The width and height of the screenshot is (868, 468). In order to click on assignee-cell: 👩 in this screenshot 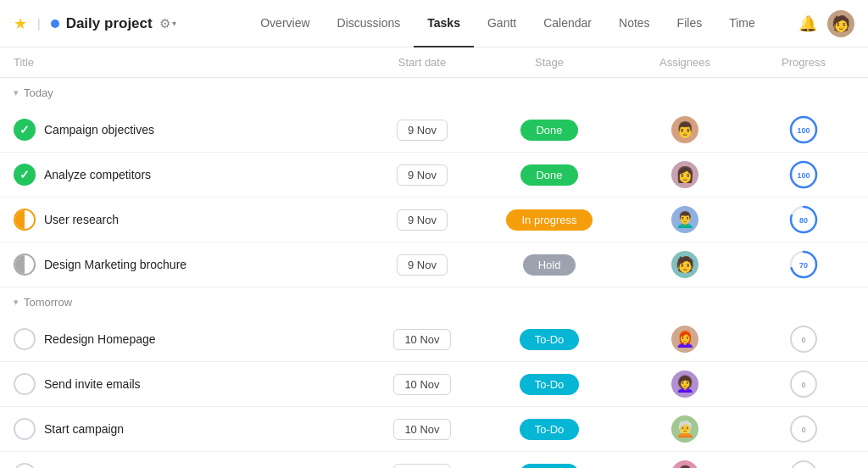, I will do `click(685, 175)`.